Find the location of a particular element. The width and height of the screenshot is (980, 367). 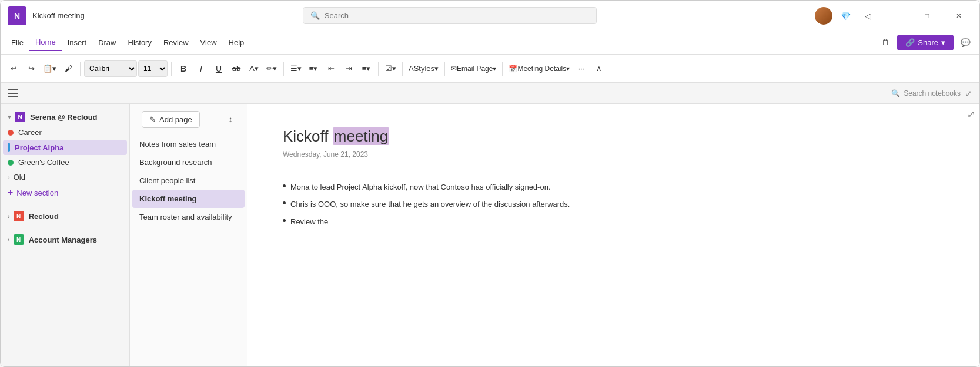

menu-insert: Insert is located at coordinates (78, 42).